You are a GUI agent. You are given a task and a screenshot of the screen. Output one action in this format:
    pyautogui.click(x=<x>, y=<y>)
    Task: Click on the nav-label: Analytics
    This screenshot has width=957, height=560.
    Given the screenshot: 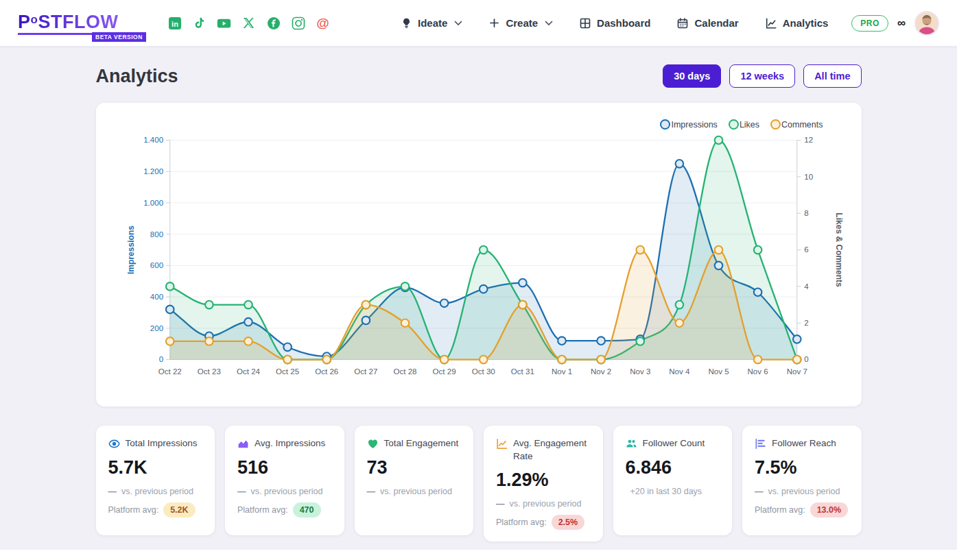 What is the action you would take?
    pyautogui.click(x=805, y=23)
    